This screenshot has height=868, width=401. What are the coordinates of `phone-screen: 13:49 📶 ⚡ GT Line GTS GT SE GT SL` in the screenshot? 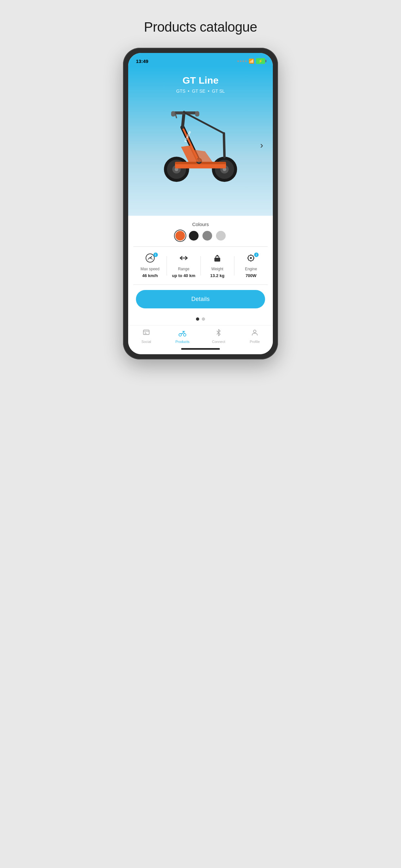 It's located at (201, 204).